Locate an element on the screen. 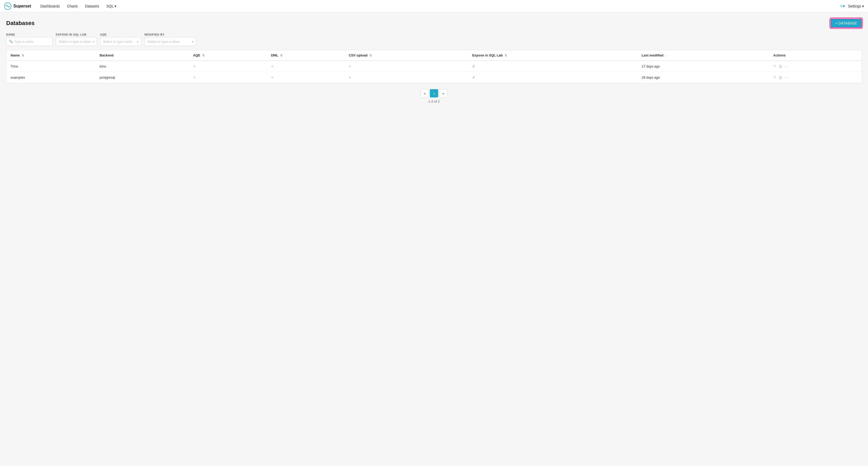 The width and height of the screenshot is (868, 466). navbar: Superset Dashboards Charts Datasets SQL … is located at coordinates (434, 6).